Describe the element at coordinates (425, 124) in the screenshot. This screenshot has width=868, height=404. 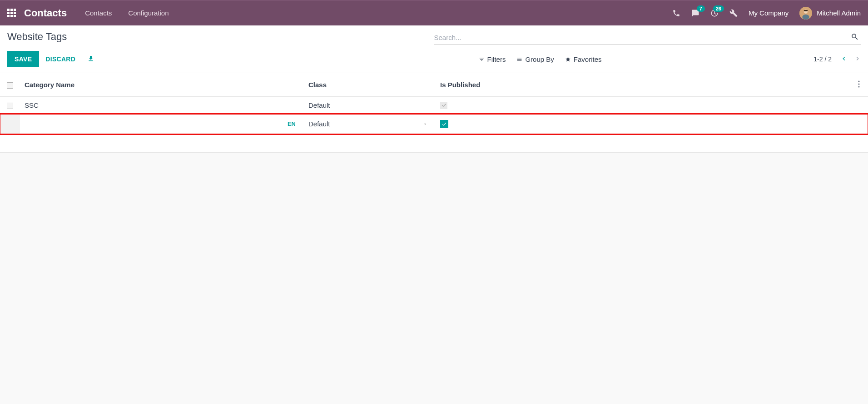
I see `chevron-down-icon` at that location.